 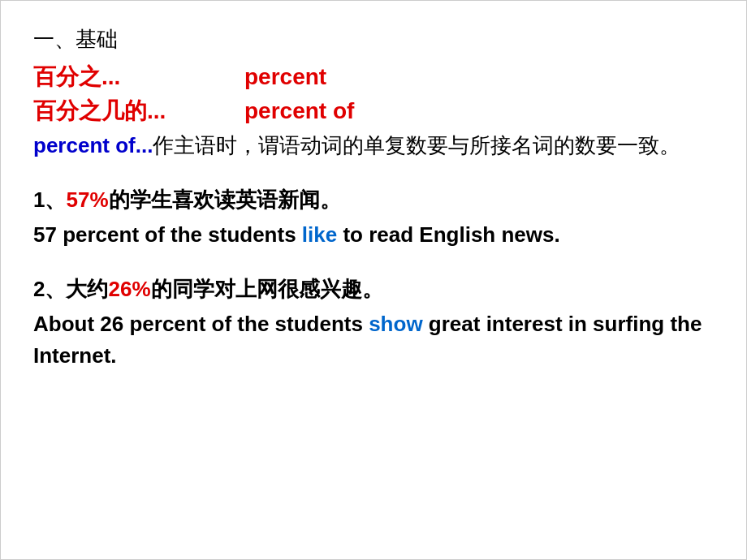 I want to click on example-english-after-1: to read English news., so click(x=448, y=235).